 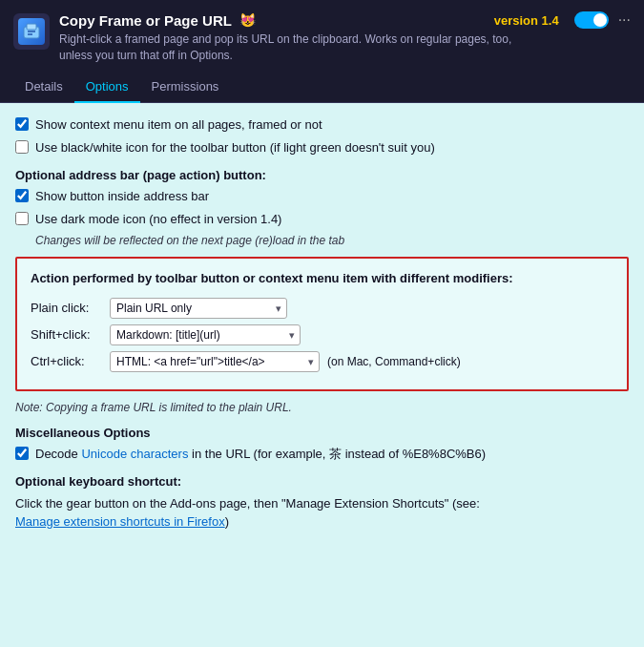 I want to click on keyboard-shortcut-link: Manage extension shortcuts in Firefox, so click(x=120, y=521).